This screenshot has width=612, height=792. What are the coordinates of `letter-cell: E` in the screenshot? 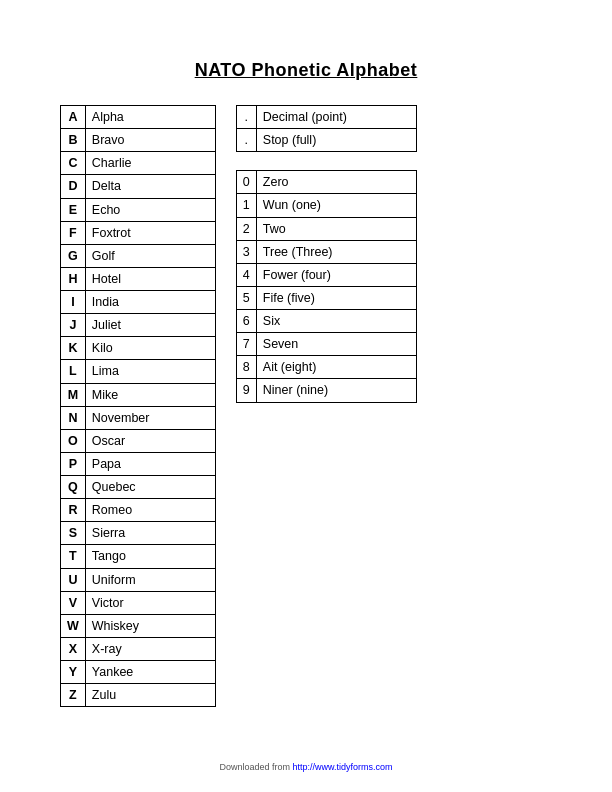 It's located at (74, 210).